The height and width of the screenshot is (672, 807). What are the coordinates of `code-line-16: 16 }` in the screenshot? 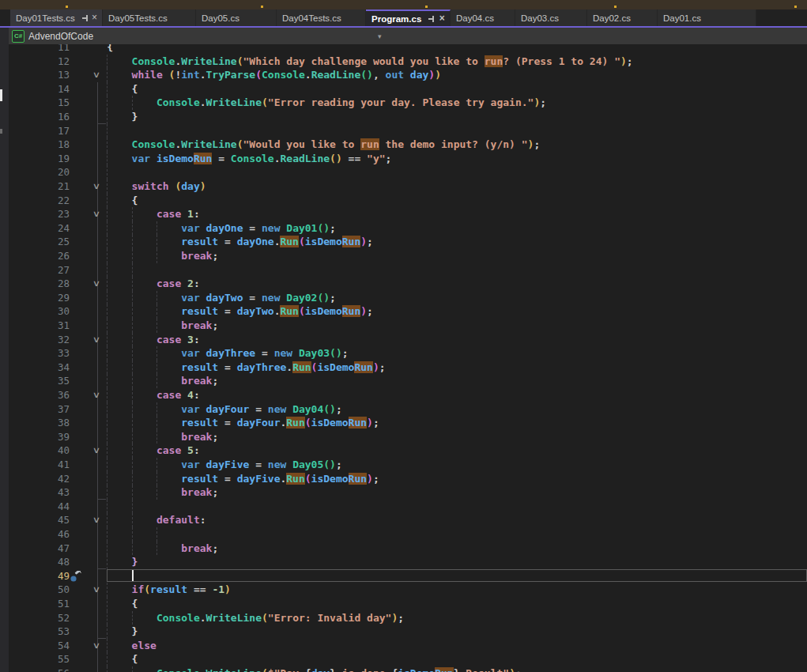 It's located at (408, 117).